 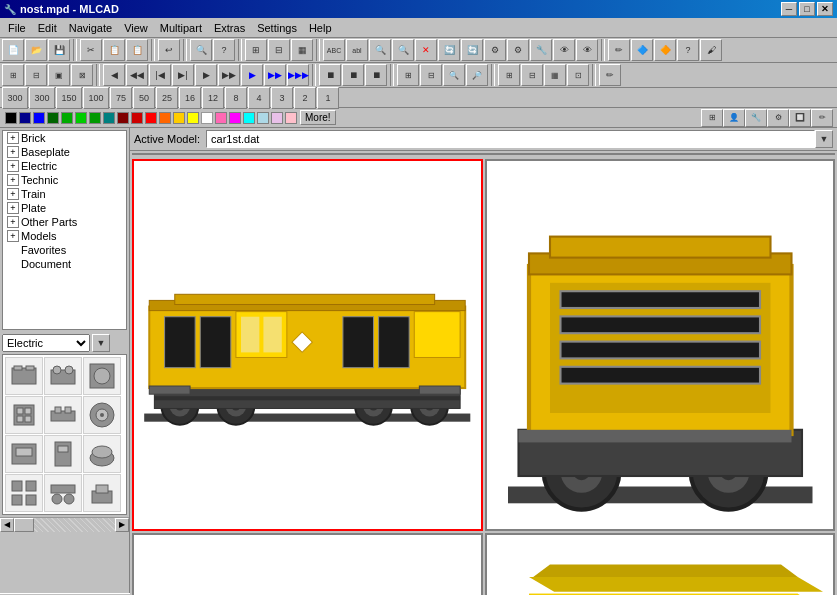 I want to click on view-bottom-right, so click(x=660, y=564).